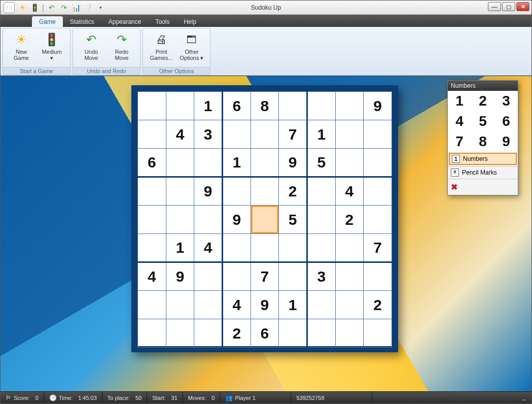 This screenshot has height=404, width=532. I want to click on palette-num-1: 1, so click(459, 101).